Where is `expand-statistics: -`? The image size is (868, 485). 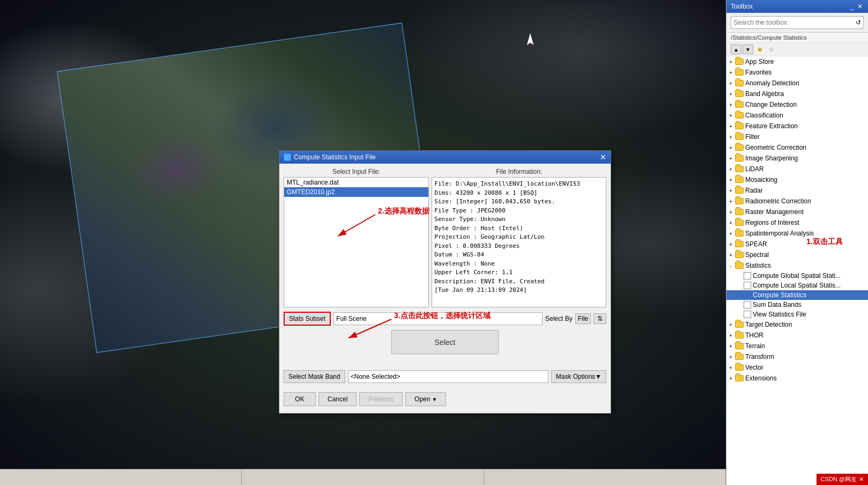 expand-statistics: - is located at coordinates (731, 266).